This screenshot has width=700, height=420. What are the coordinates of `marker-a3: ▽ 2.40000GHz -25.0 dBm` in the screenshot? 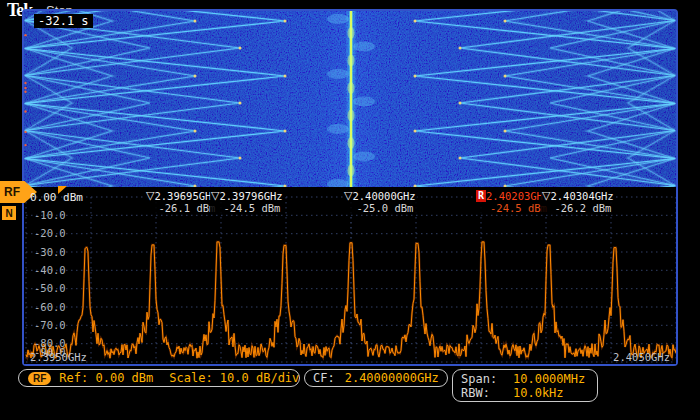 It's located at (380, 202).